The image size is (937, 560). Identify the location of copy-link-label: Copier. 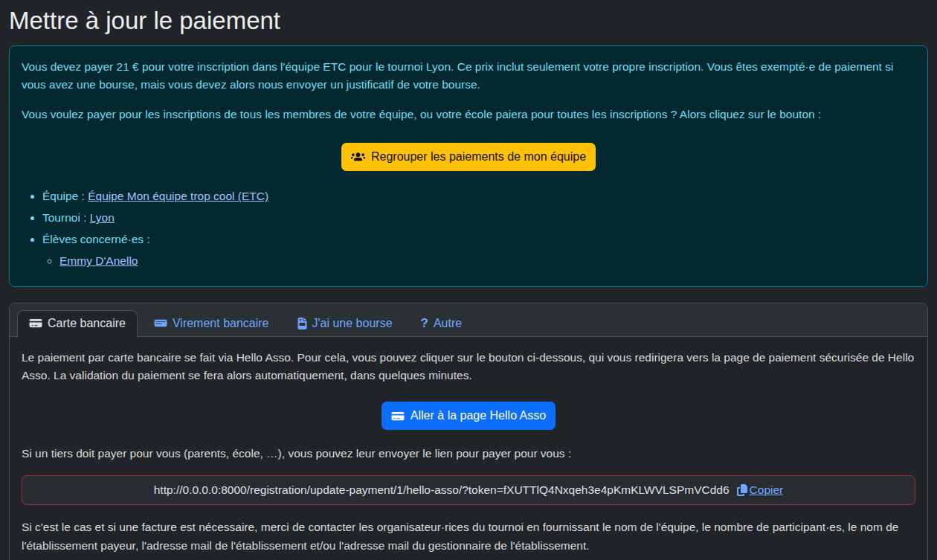
(767, 490).